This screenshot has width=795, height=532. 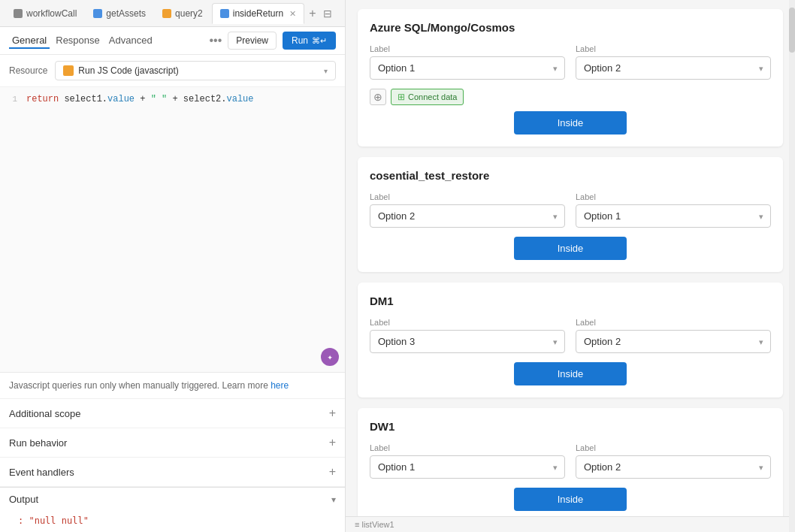 I want to click on dw1-right-select-wrapper: Option 1 Option 2 Option 3, so click(x=673, y=467).